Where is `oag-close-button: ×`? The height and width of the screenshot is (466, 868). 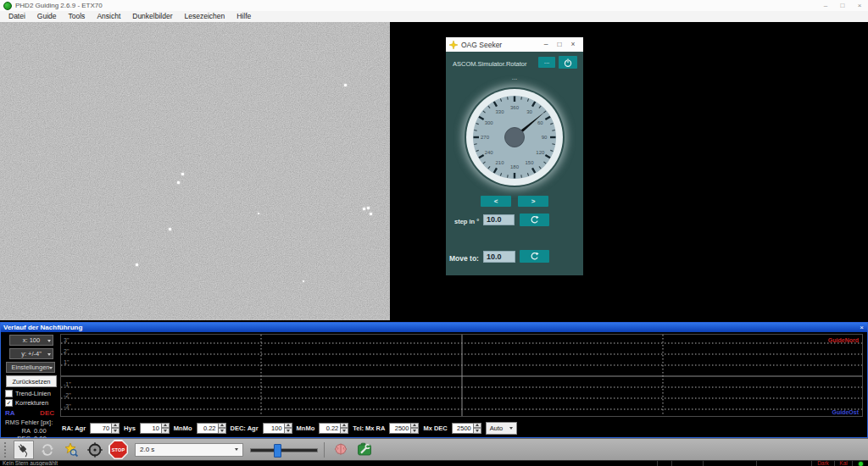 oag-close-button: × is located at coordinates (573, 44).